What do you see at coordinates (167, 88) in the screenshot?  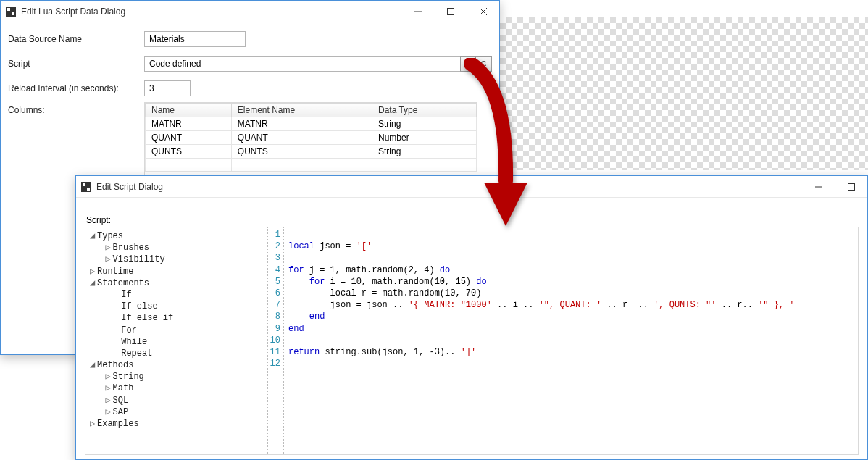 I see `reload-interval-input` at bounding box center [167, 88].